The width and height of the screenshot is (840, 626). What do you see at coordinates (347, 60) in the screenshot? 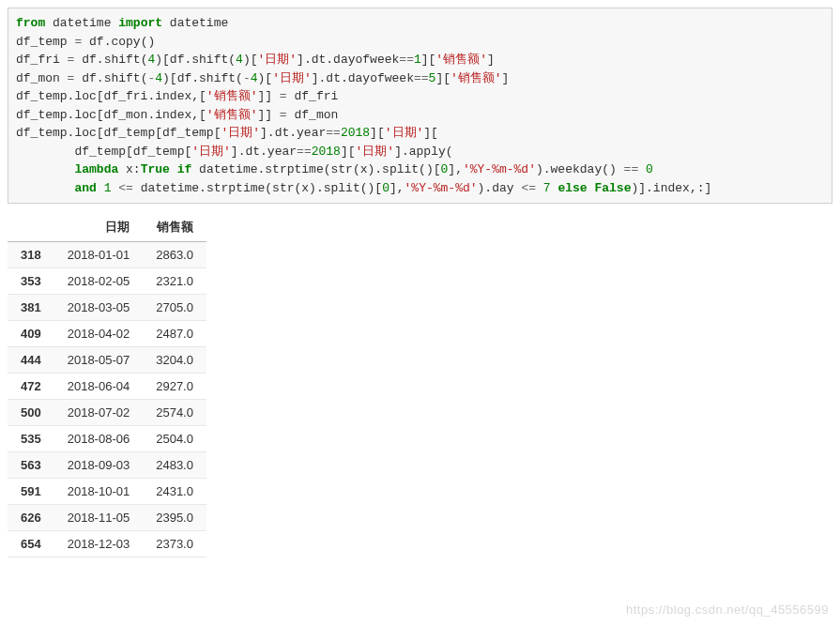
I see `code-text: ].dt.dayofweek` at bounding box center [347, 60].